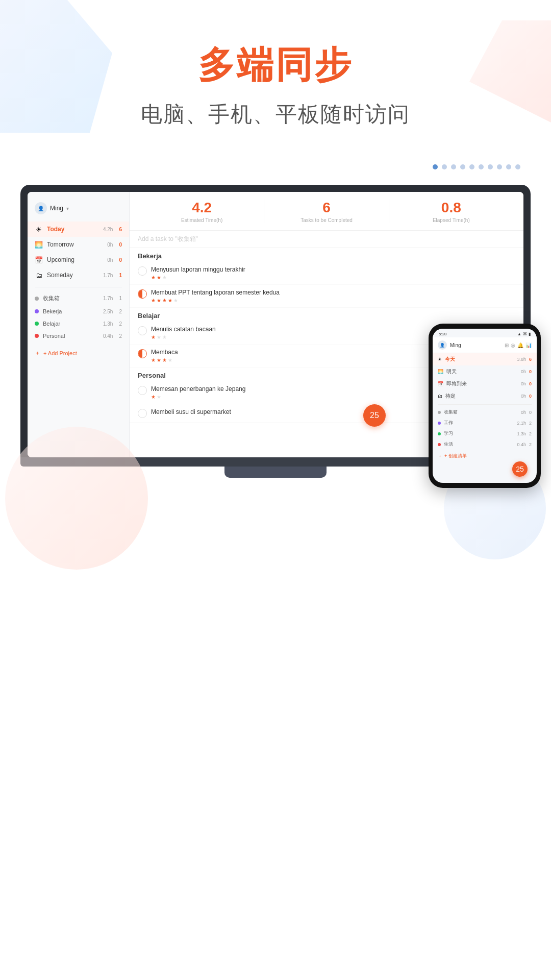 This screenshot has height=980, width=551. Describe the element at coordinates (108, 324) in the screenshot. I see `project-time-belajar: 1.3h` at that location.